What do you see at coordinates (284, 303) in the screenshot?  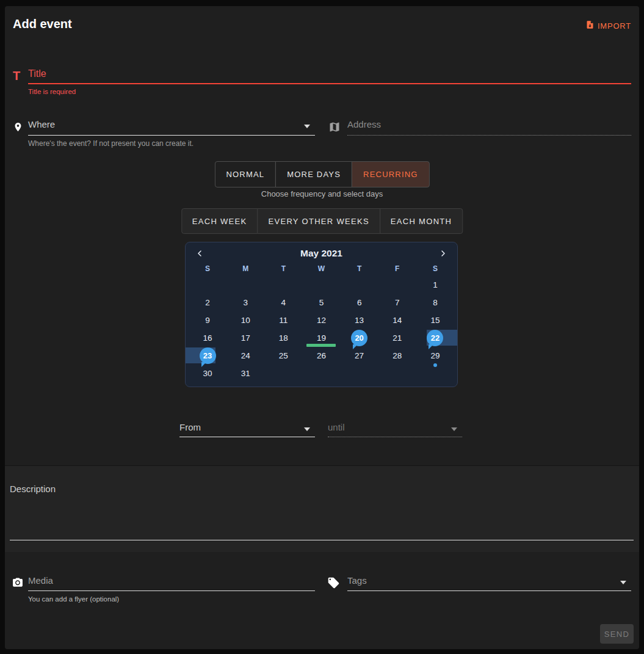 I see `day-number: 4` at bounding box center [284, 303].